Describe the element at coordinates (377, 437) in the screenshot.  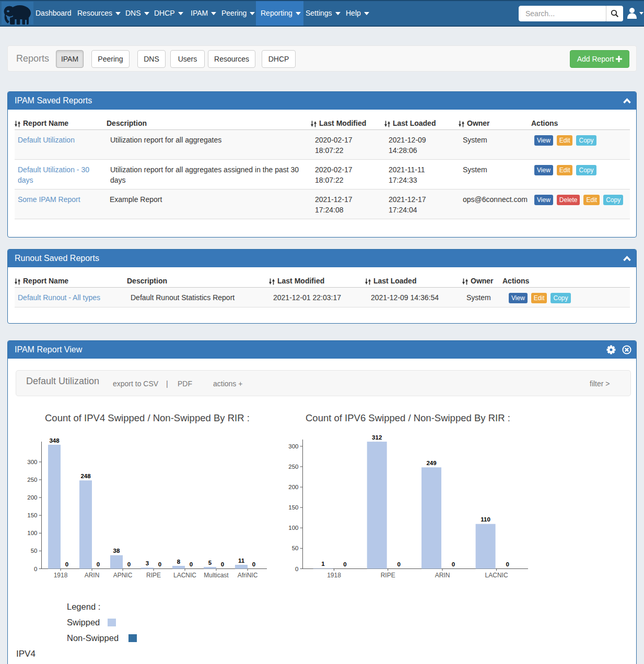
I see `svg-text: 312` at that location.